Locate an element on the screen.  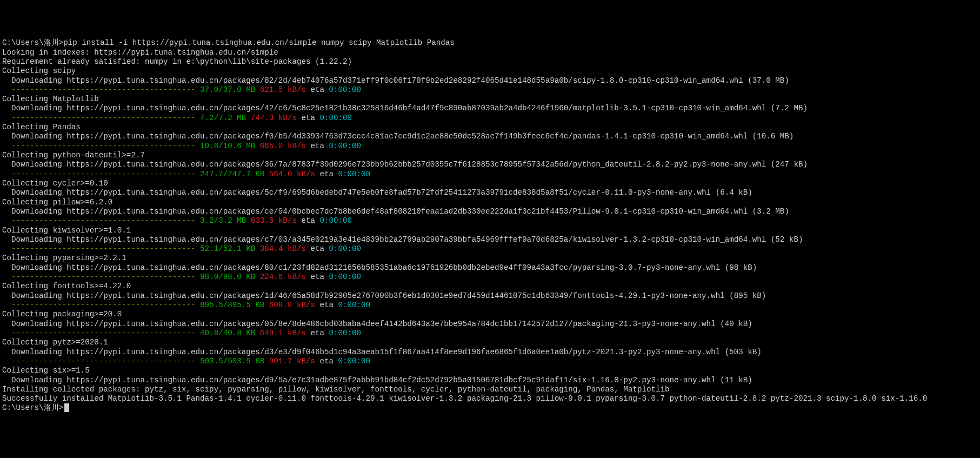
progress-amount: 895.5/895.5 KB is located at coordinates (232, 305).